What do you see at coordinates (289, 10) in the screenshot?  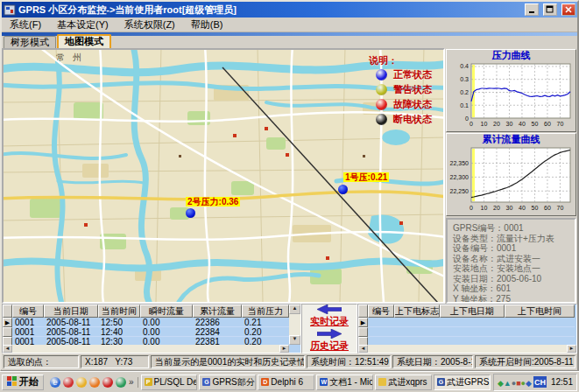 I see `title-bar: GPRS 小区分布监控->当前使用者root[超级管理员]` at bounding box center [289, 10].